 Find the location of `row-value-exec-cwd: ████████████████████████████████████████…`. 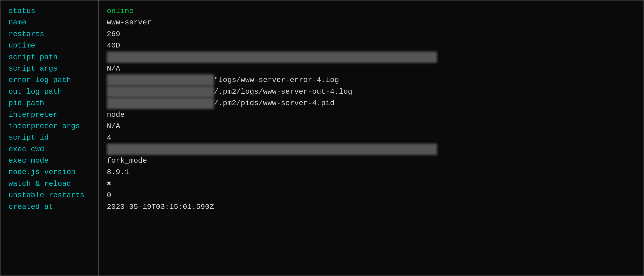

row-value-exec-cwd: ████████████████████████████████████████… is located at coordinates (372, 149).